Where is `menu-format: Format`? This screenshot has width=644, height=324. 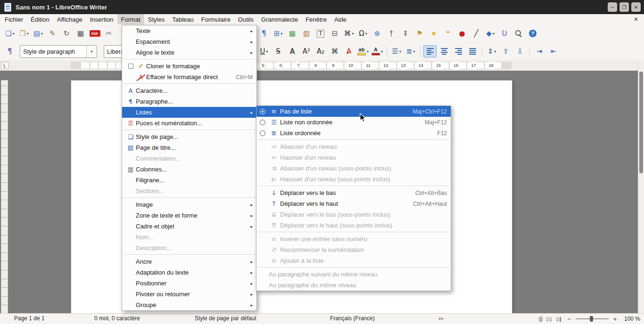 menu-format: Format is located at coordinates (131, 19).